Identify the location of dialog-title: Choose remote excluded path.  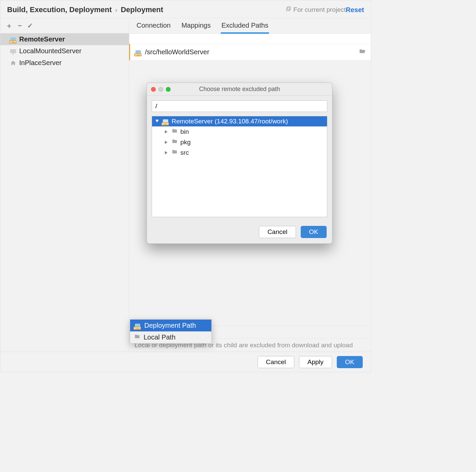
(239, 89).